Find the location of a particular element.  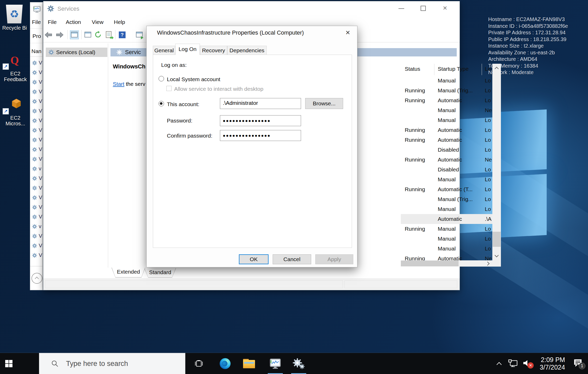

edge-taskbar-icon is located at coordinates (225, 364).